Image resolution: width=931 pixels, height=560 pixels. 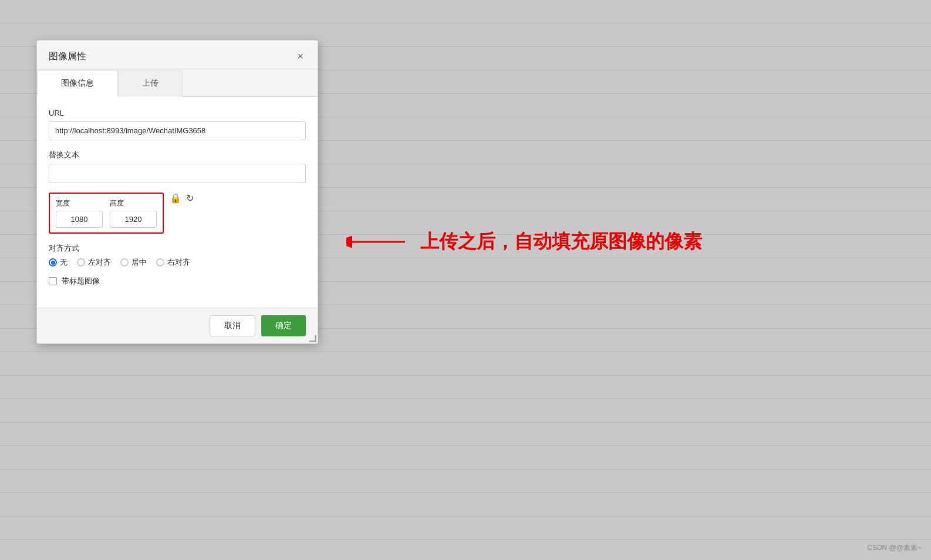 What do you see at coordinates (177, 255) in the screenshot?
I see `align-group: 对齐方式 无 左对齐 居中` at bounding box center [177, 255].